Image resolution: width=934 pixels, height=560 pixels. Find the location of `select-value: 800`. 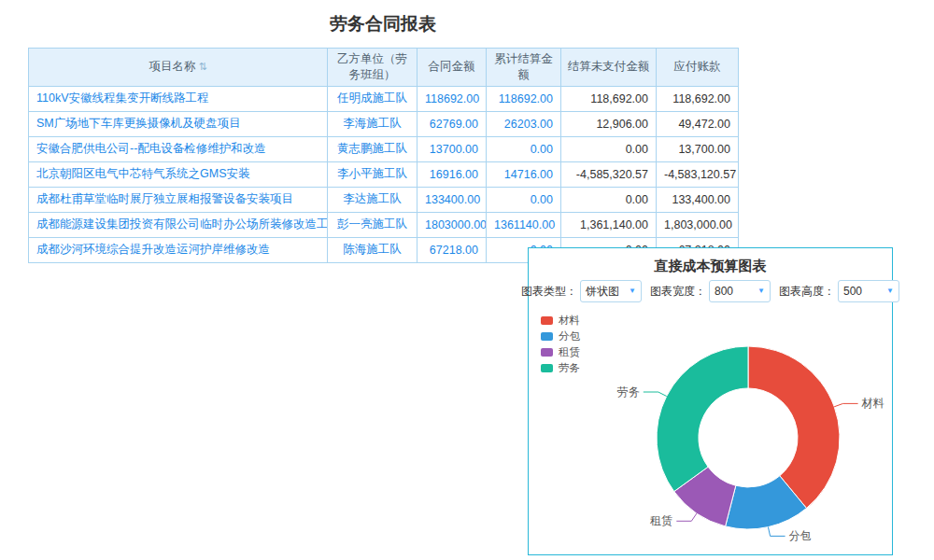

select-value: 800 is located at coordinates (724, 291).